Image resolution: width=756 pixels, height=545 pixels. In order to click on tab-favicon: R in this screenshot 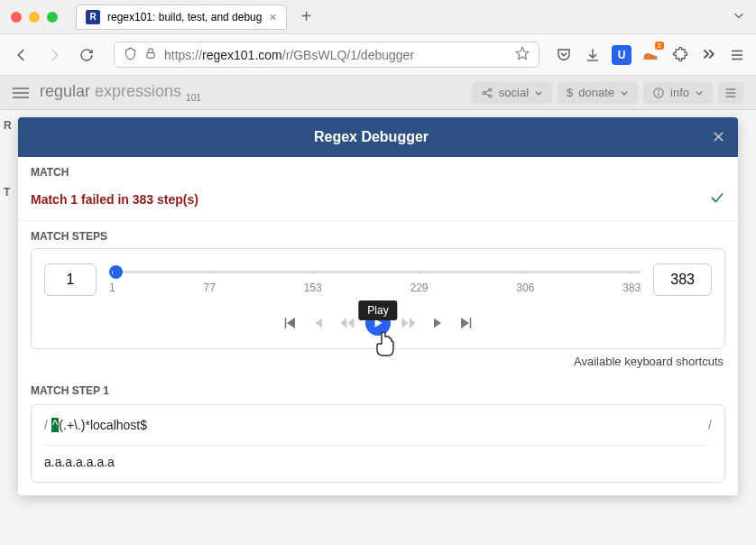, I will do `click(93, 17)`.